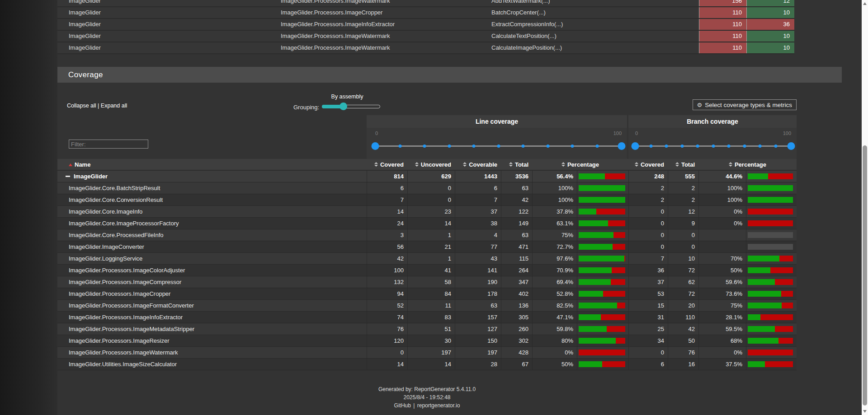 Image resolution: width=868 pixels, height=415 pixels. What do you see at coordinates (125, 282) in the screenshot?
I see `row-name-label: ImageGlider.Processors.ImageCompressor` at bounding box center [125, 282].